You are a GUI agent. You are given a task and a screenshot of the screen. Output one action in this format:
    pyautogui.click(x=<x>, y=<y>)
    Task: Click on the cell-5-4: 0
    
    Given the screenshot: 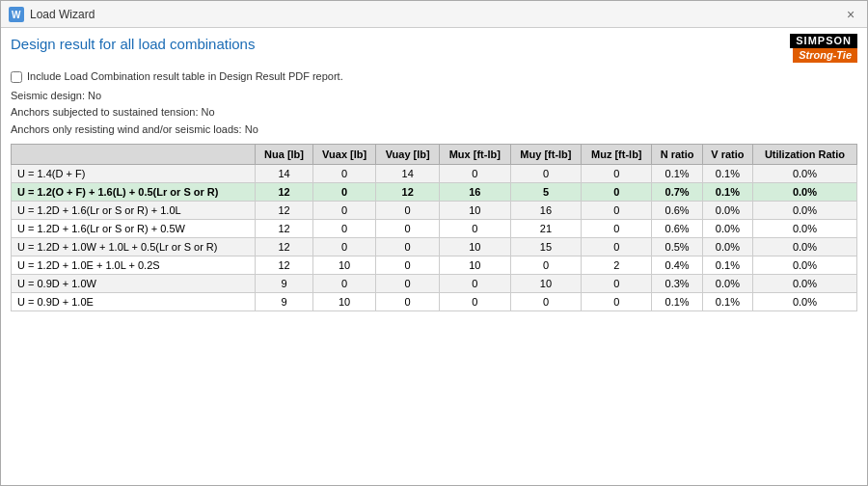 What is the action you would take?
    pyautogui.click(x=546, y=266)
    